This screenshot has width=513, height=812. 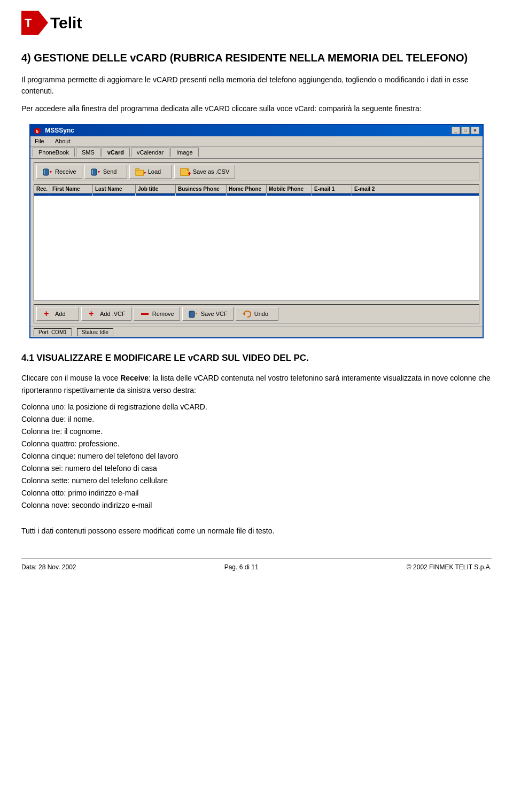 I want to click on menu-file: File, so click(x=40, y=141).